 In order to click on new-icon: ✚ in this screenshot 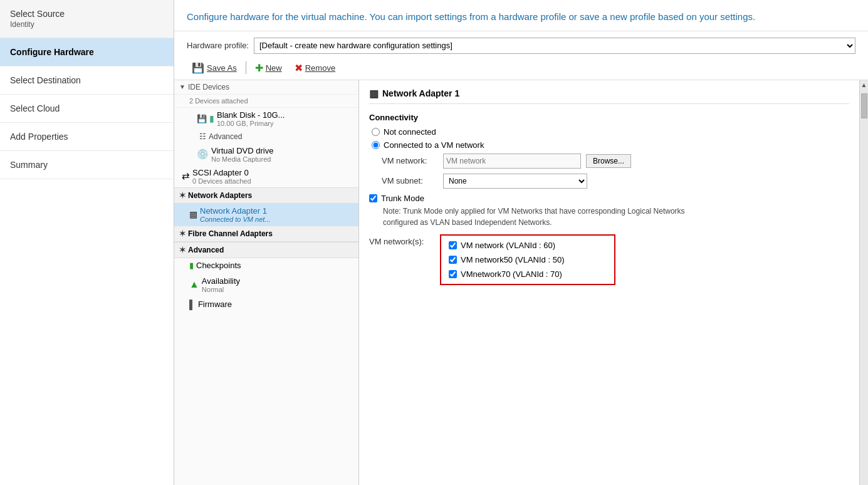, I will do `click(259, 68)`.